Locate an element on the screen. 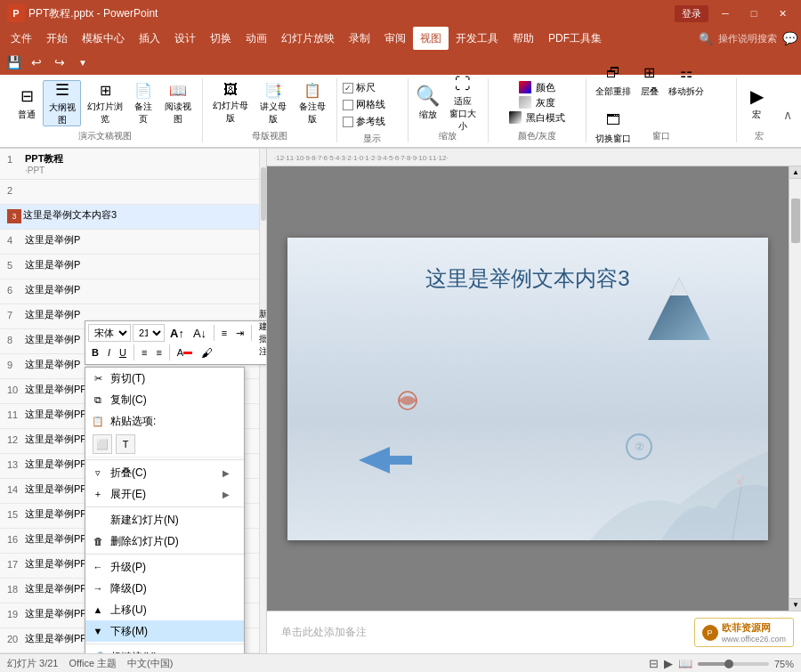  ruler-svg: ·12·11·10·9·8·7·6·5·4·3·2·1·0·1·2·3·4·5·… is located at coordinates (536, 157).